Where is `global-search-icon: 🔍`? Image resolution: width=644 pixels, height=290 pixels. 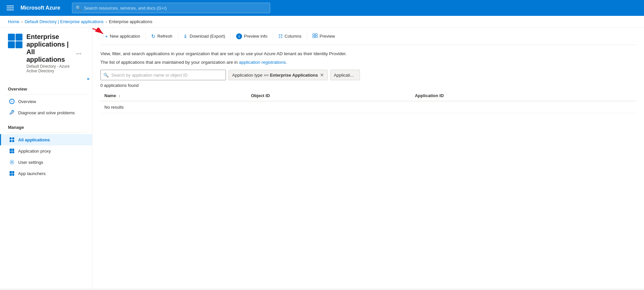 global-search-icon: 🔍 is located at coordinates (79, 8).